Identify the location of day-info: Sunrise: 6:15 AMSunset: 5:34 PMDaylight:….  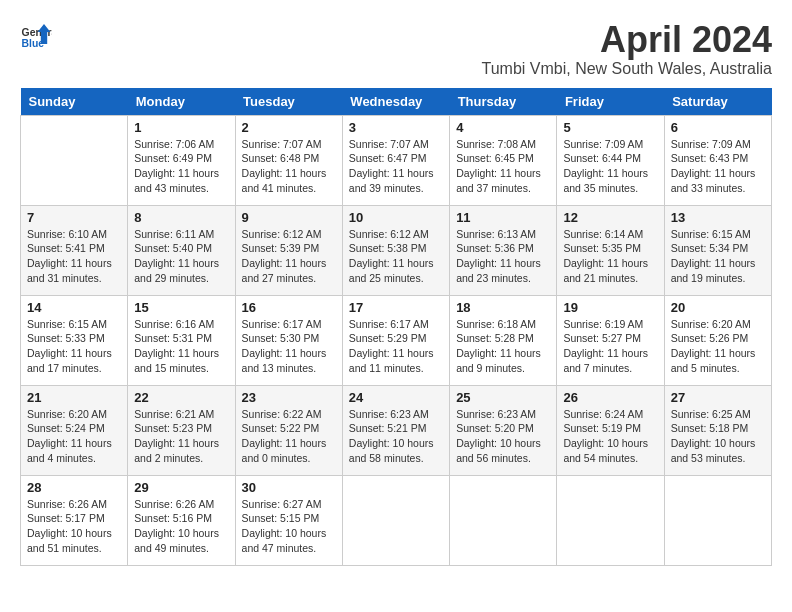
(718, 256).